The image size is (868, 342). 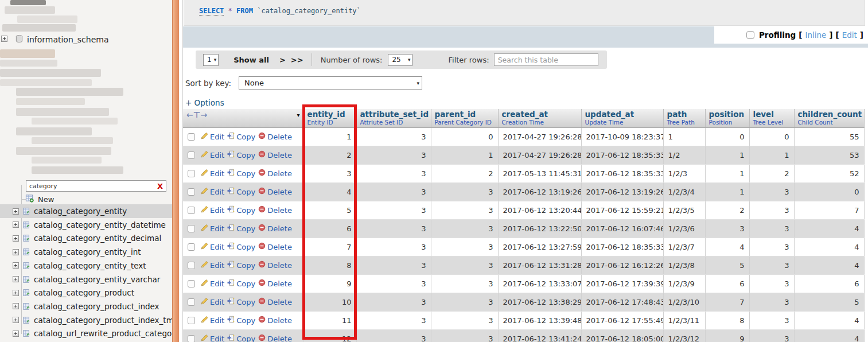 What do you see at coordinates (211, 60) in the screenshot?
I see `page-select: 1 ▾` at bounding box center [211, 60].